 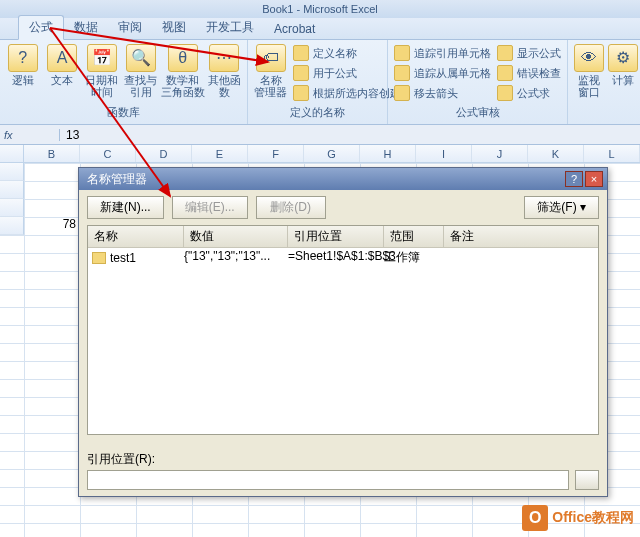 I want to click on range-picker-button, so click(x=587, y=480).